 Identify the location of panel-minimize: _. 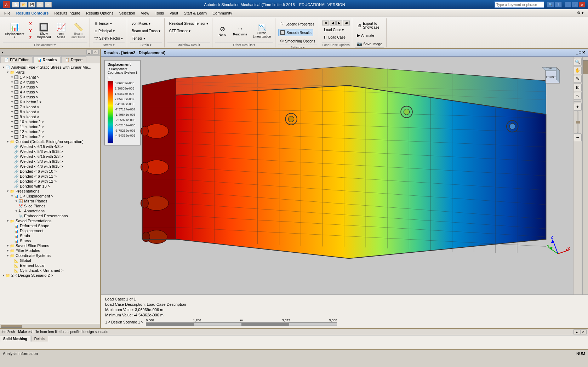
(89, 52).